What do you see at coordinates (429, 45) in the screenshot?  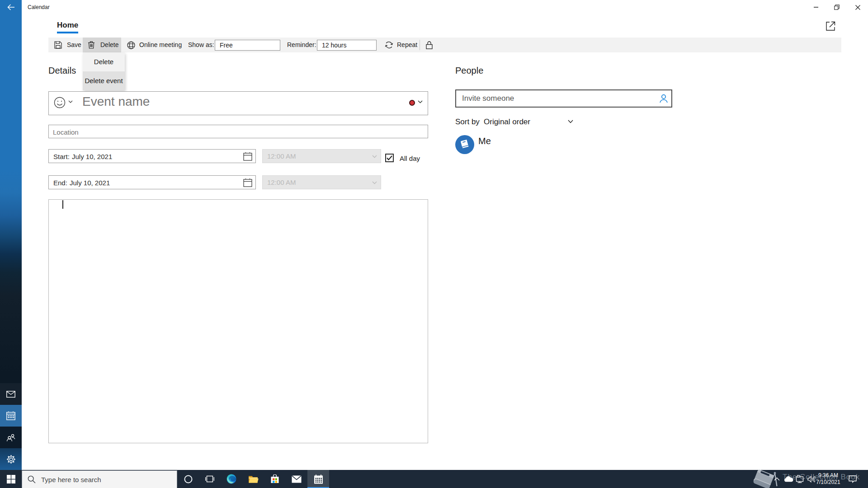 I see `lock-icon` at bounding box center [429, 45].